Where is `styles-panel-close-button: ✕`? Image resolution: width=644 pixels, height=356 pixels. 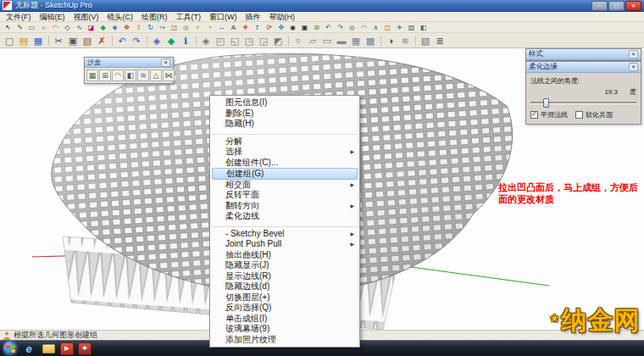 styles-panel-close-button: ✕ is located at coordinates (634, 54).